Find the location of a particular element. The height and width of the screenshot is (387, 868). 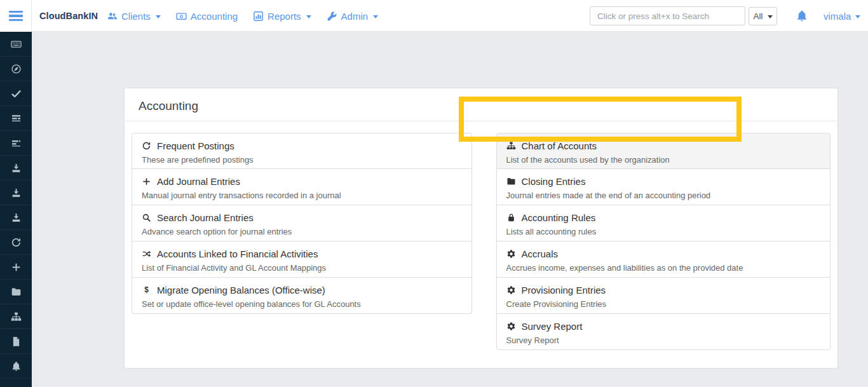

menu-item-title: Accruals is located at coordinates (540, 254).